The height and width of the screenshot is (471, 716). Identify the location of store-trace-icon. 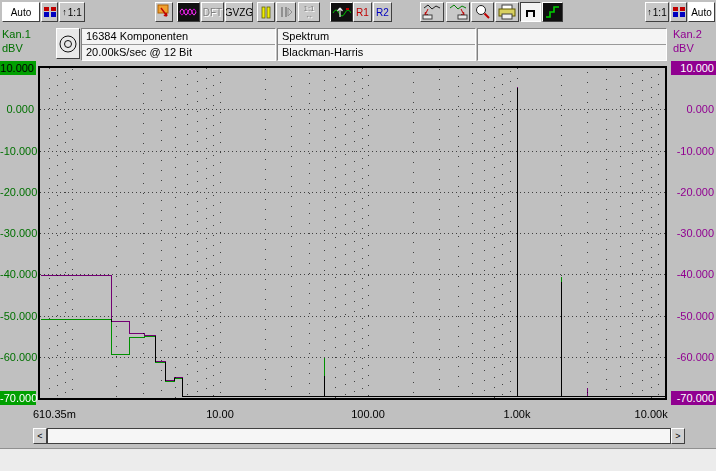
(432, 12).